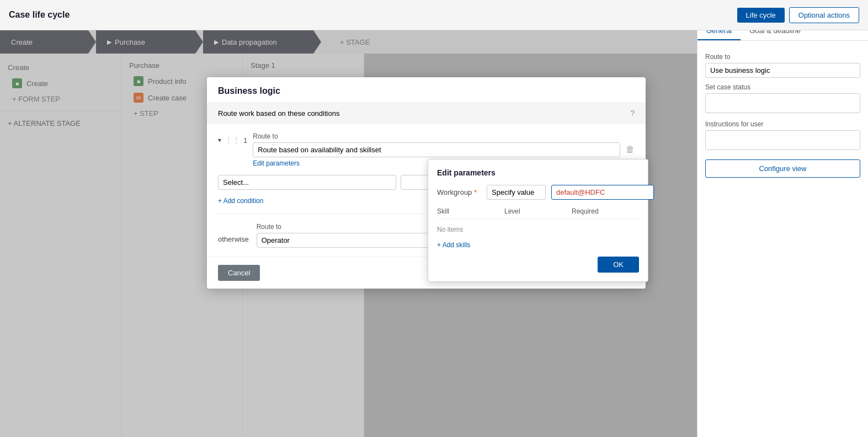 This screenshot has width=868, height=437. Describe the element at coordinates (426, 114) in the screenshot. I see `dialog-subheader: Route work based on these conditions ?` at that location.